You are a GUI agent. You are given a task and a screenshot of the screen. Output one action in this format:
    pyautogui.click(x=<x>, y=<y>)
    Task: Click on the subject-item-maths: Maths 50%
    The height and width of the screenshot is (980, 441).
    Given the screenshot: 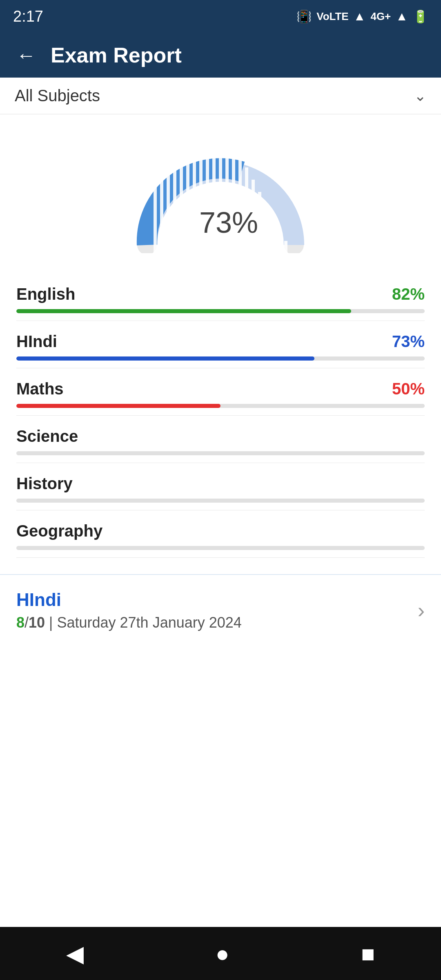 What is the action you would take?
    pyautogui.click(x=220, y=392)
    